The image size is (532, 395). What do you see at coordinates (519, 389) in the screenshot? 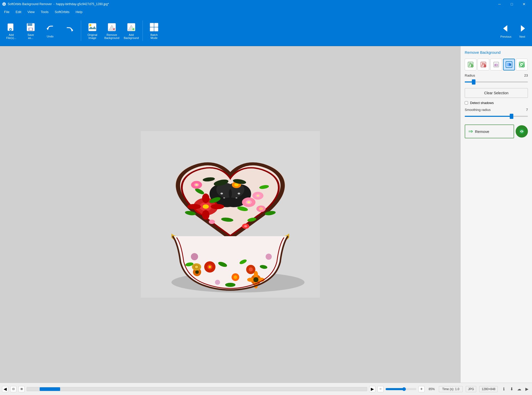
I see `cloud-icon: ☁` at bounding box center [519, 389].